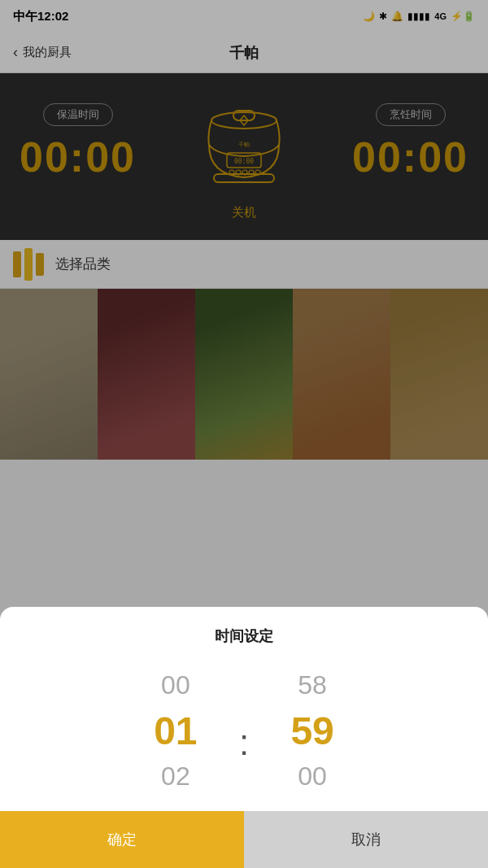 Image resolution: width=488 pixels, height=868 pixels. Describe the element at coordinates (312, 776) in the screenshot. I see `minute-next: 00` at that location.